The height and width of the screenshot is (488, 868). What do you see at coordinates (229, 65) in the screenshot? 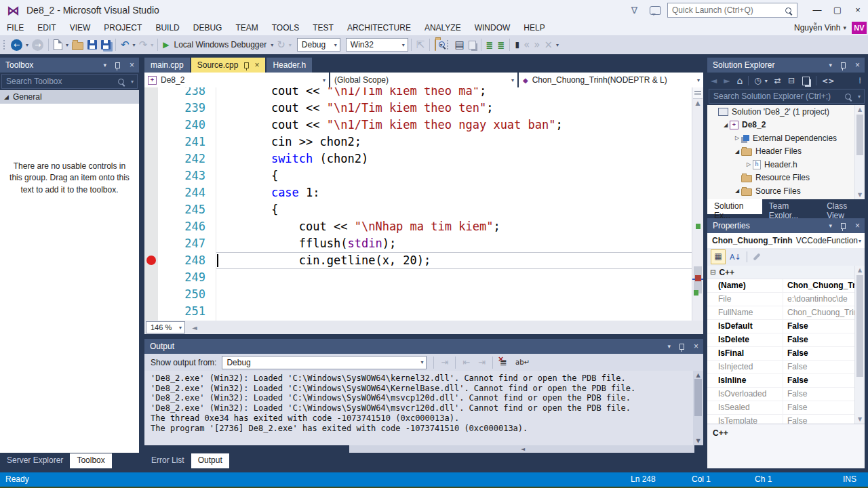
I see `tab-source-cpp: Source.cpp ×` at bounding box center [229, 65].